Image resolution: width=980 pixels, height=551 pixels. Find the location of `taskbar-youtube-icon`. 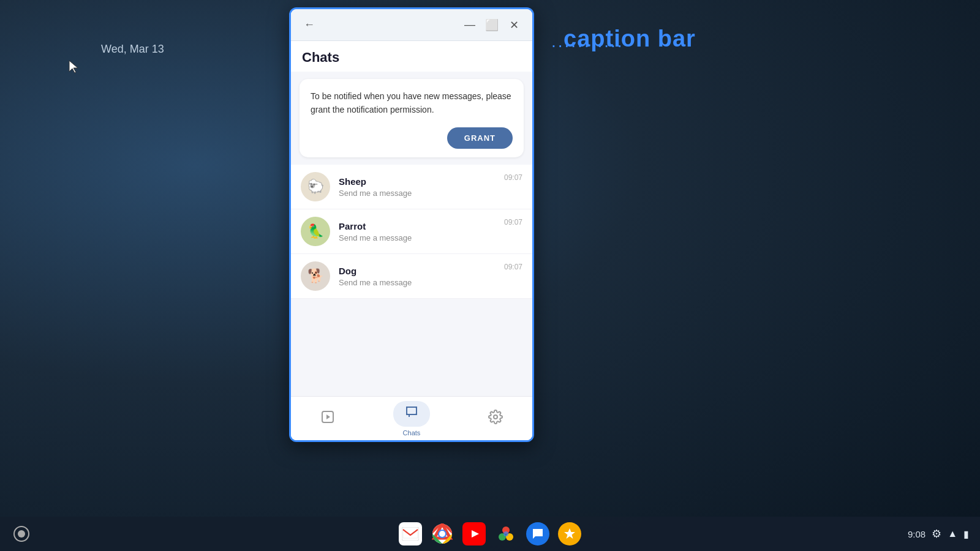

taskbar-youtube-icon is located at coordinates (474, 534).